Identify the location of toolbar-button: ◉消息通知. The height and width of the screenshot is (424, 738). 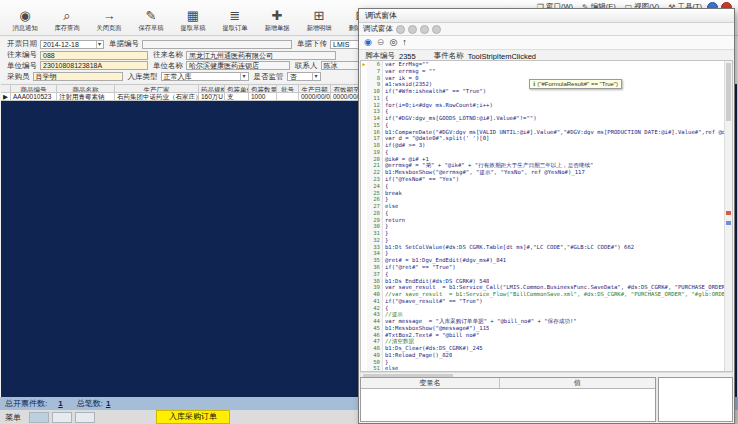
(25, 20).